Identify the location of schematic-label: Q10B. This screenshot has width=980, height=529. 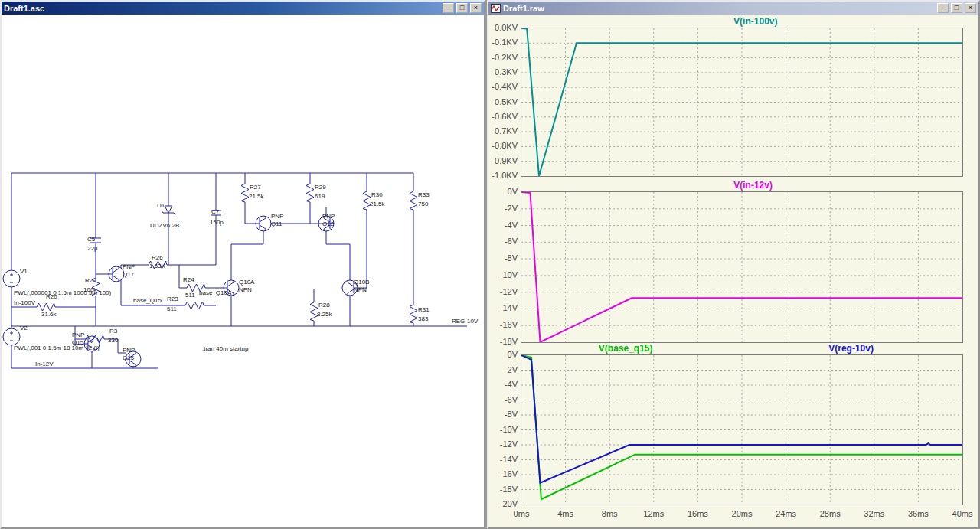
(361, 282).